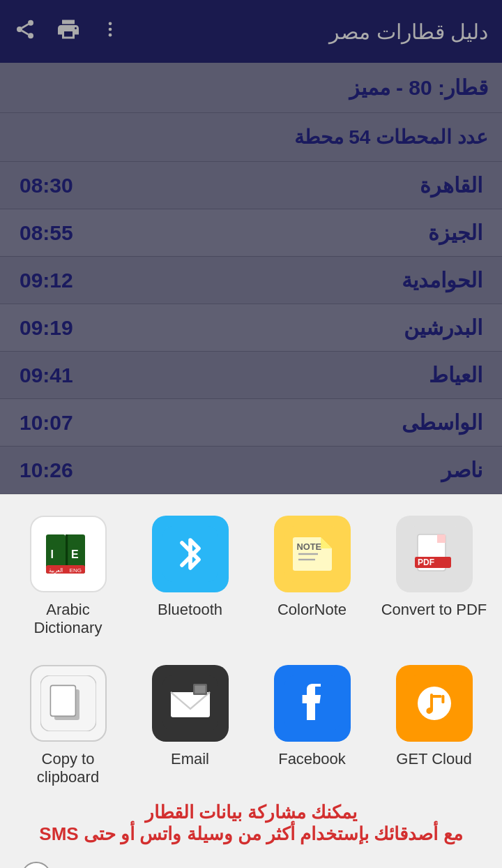  What do you see at coordinates (251, 821) in the screenshot?
I see `promo-text-block: يمكنك مشاركة بيانات القطار مع أصدقائك بإ…` at bounding box center [251, 821].